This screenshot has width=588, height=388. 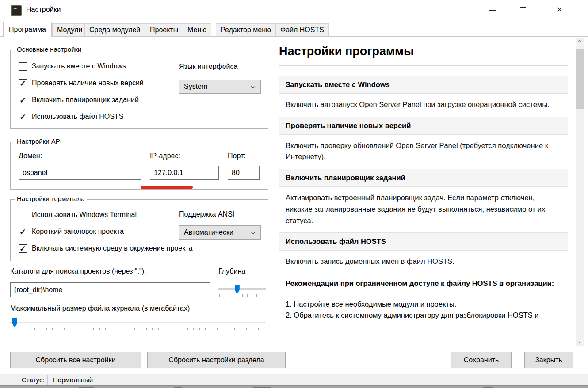 I want to click on checkbox-label: Короткий заголовок проекта, so click(x=78, y=232).